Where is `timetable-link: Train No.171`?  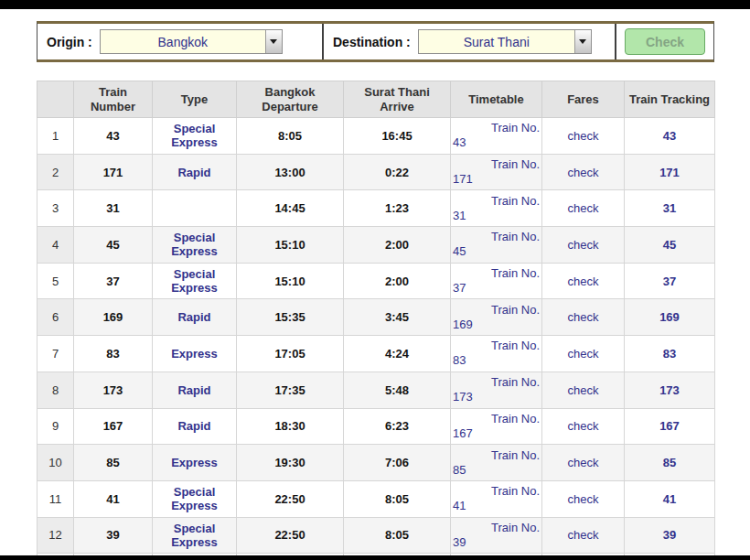 timetable-link: Train No.171 is located at coordinates (497, 172).